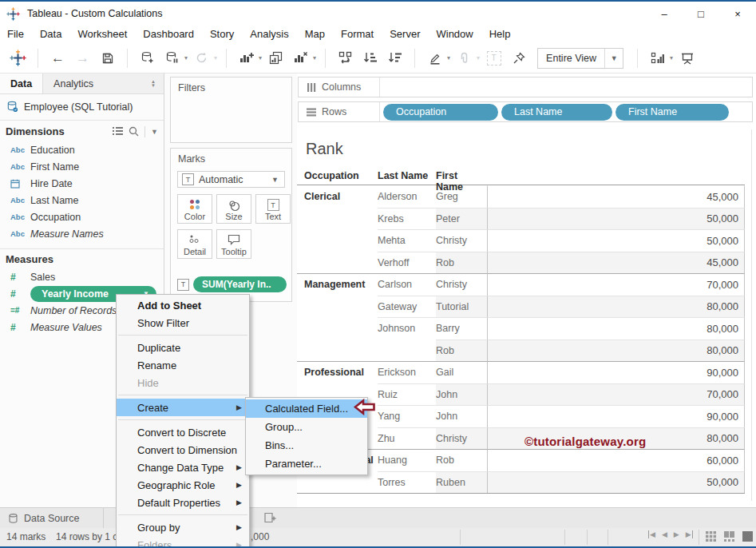 The image size is (756, 548). I want to click on field-first-name: AbcFirst Name, so click(81, 166).